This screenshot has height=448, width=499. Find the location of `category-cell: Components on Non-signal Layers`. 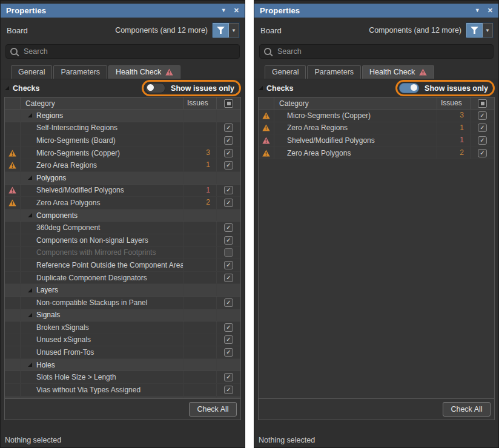

category-cell: Components on Non-signal Layers is located at coordinates (102, 240).